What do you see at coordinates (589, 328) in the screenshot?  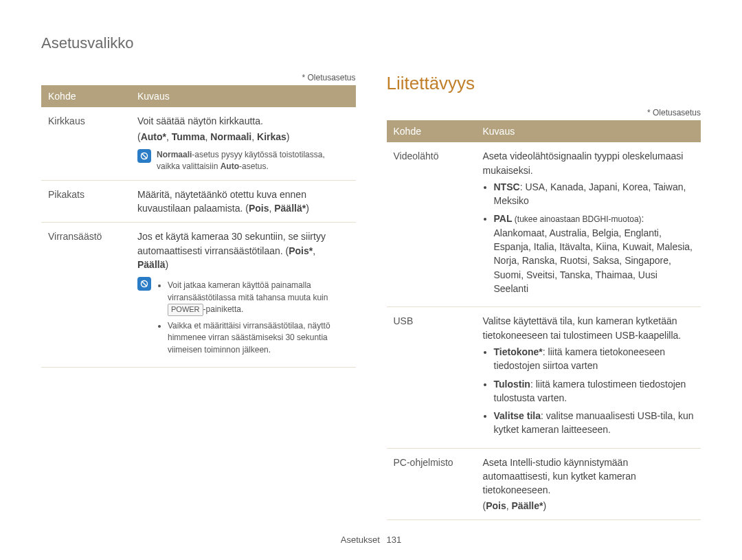 I see `text: Valitse käytettävä tila, kun kameran kyt…` at bounding box center [589, 328].